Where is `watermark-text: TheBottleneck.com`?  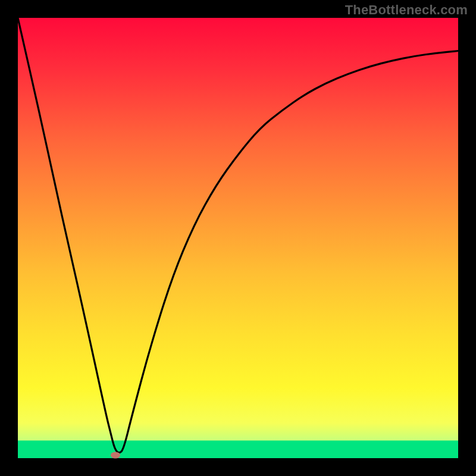
watermark-text: TheBottleneck.com is located at coordinates (406, 10).